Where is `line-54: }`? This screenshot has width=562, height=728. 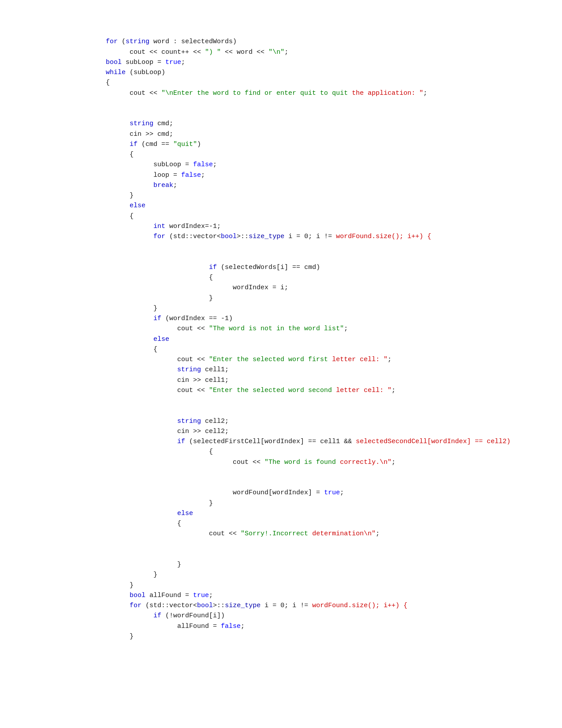 line-54: } is located at coordinates (80, 637).